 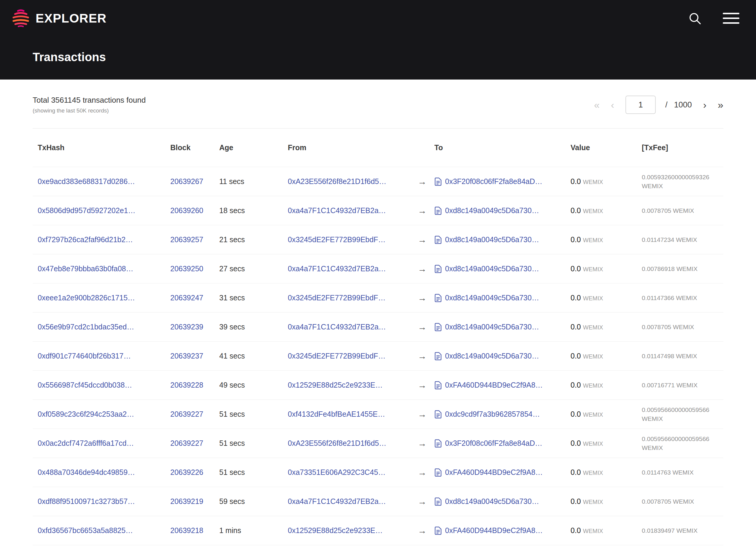 What do you see at coordinates (669, 240) in the screenshot?
I see `txfee-text: 0.01147234 WEMIX` at bounding box center [669, 240].